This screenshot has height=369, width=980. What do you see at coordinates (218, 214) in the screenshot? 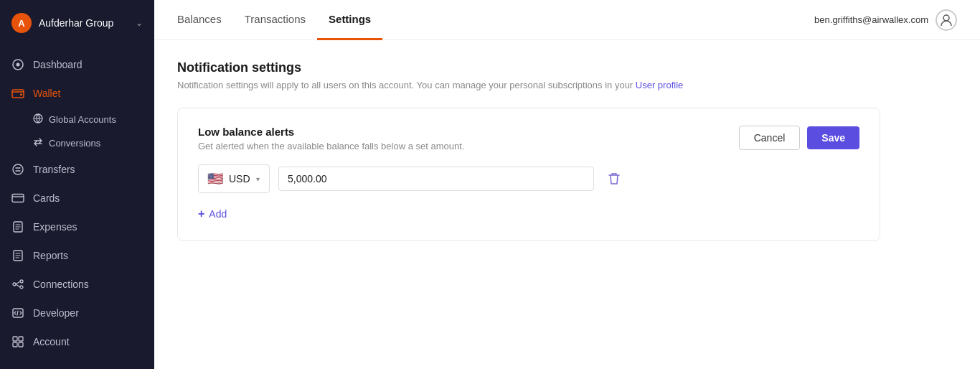
I see `add-label: Add` at bounding box center [218, 214].